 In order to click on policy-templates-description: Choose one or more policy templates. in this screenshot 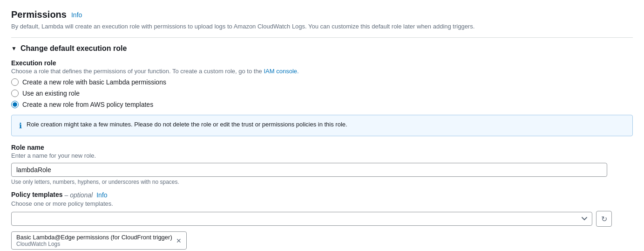, I will do `click(322, 203)`.